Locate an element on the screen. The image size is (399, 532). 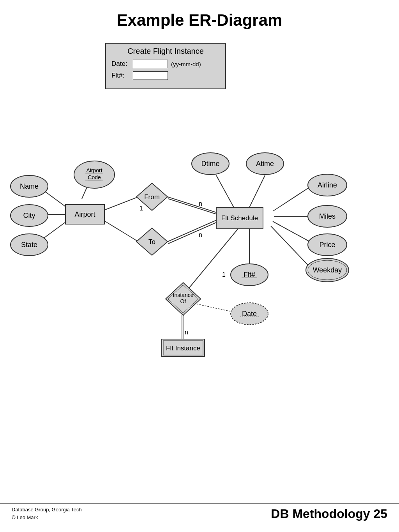
footer-left: Database Group, Georgia Tech © Leo Mark is located at coordinates (47, 512).